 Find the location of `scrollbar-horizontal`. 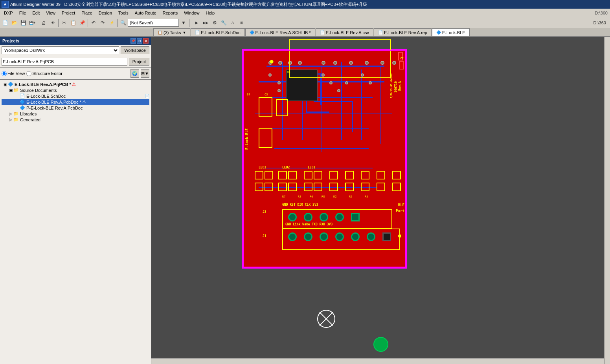

scrollbar-horizontal is located at coordinates (378, 361).